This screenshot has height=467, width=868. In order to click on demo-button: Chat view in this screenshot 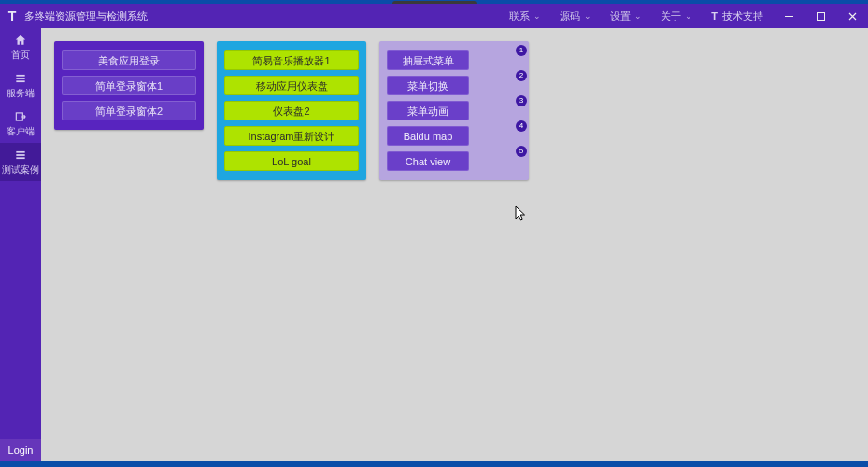, I will do `click(428, 161)`.